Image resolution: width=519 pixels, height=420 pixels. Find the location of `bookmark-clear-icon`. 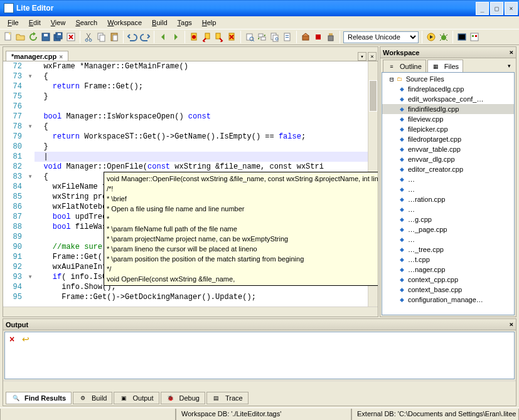

bookmark-clear-icon is located at coordinates (232, 37).